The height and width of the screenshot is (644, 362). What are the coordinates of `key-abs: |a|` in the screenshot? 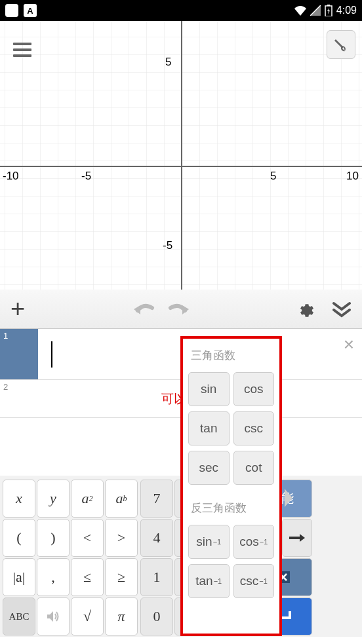 It's located at (19, 577).